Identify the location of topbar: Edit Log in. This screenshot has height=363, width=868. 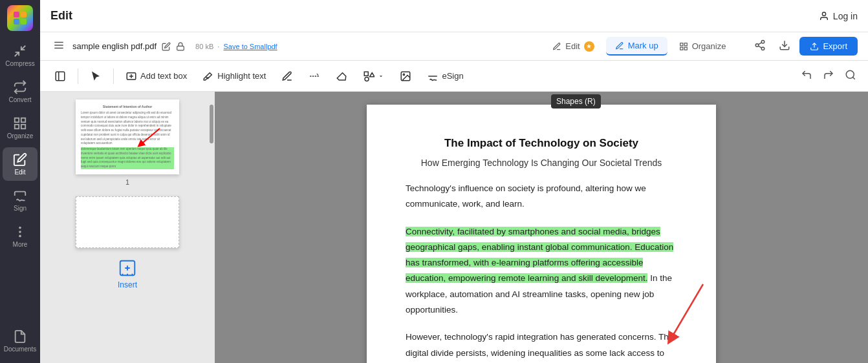
(454, 16).